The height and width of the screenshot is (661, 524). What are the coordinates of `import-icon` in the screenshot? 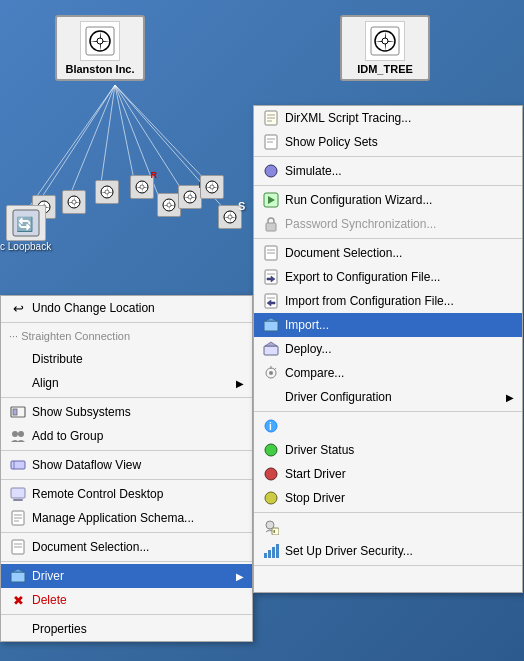 It's located at (271, 325).